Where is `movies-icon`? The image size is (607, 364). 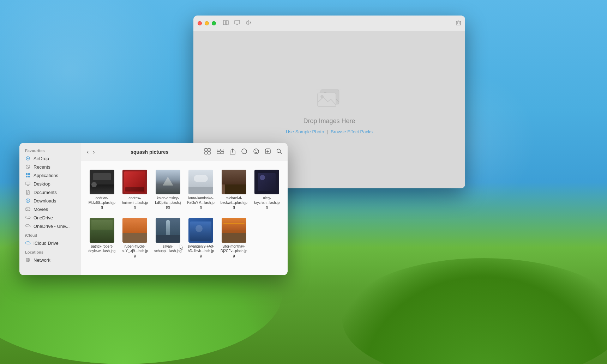 movies-icon is located at coordinates (28, 209).